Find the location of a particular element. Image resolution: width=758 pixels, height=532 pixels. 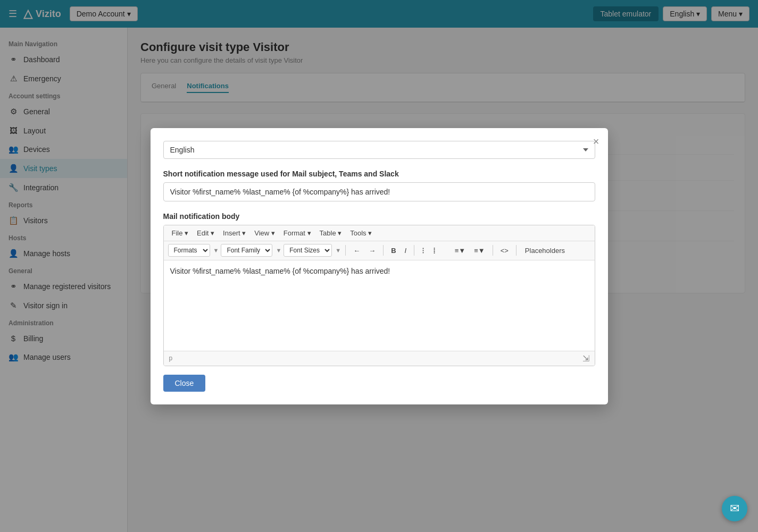

menu-view: View ▾ is located at coordinates (265, 233).